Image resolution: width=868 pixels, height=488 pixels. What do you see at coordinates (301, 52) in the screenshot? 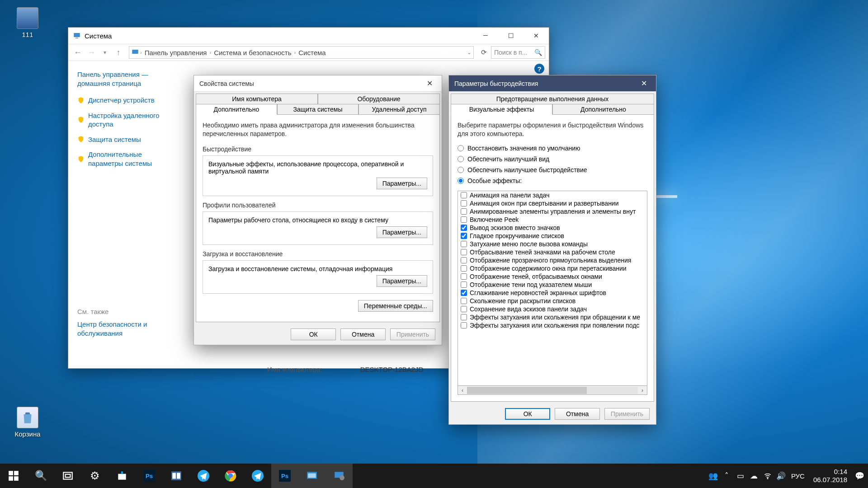
I see `address-bar: › Панель управления › Система и безопасн…` at bounding box center [301, 52].